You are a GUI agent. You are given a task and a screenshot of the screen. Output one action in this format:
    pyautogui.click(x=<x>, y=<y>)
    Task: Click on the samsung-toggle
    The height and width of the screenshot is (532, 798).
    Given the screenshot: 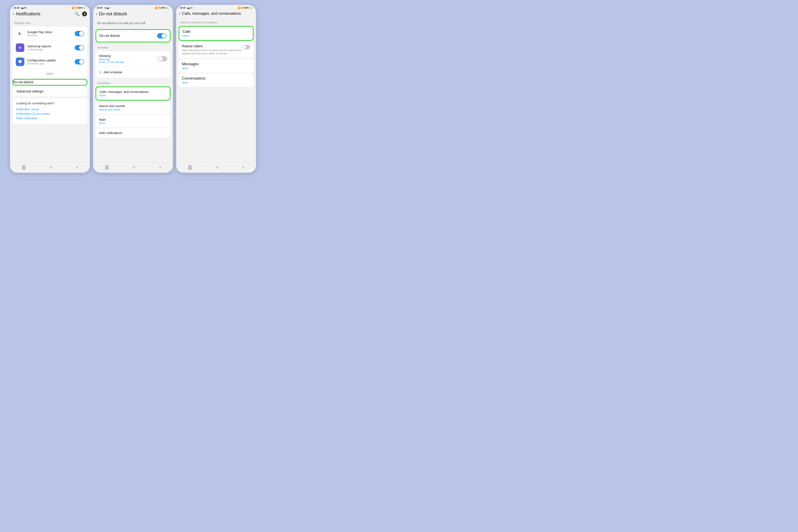 What is the action you would take?
    pyautogui.click(x=79, y=48)
    